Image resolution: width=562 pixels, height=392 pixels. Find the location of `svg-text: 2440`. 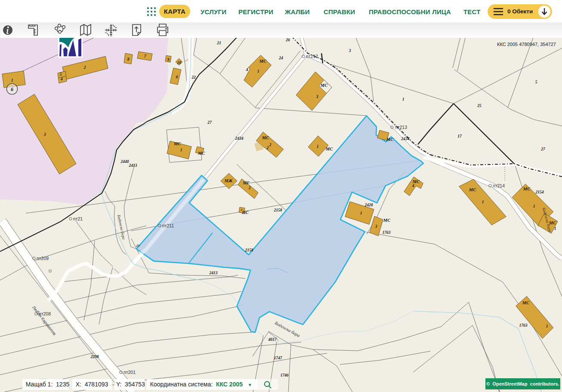

svg-text: 2440 is located at coordinates (125, 162).